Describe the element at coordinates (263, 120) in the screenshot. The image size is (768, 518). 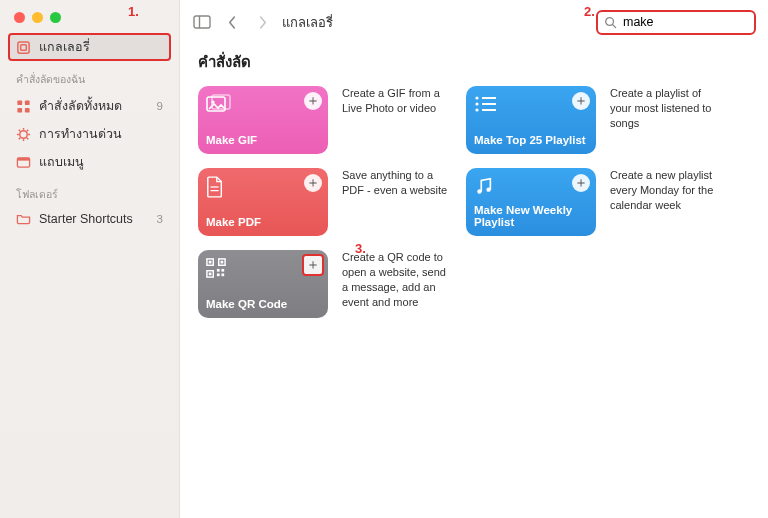
I see `shortcut-card-make-gif: ＋ Make GIF` at that location.